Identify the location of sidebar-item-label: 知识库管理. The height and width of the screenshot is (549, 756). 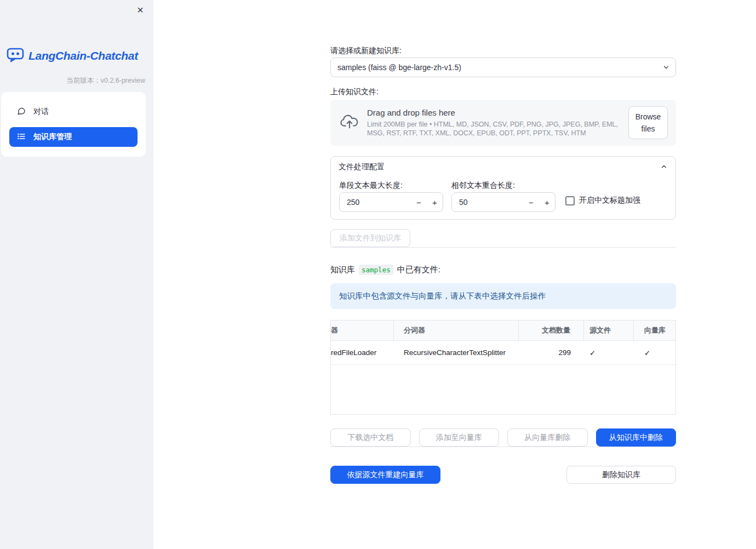
(53, 137).